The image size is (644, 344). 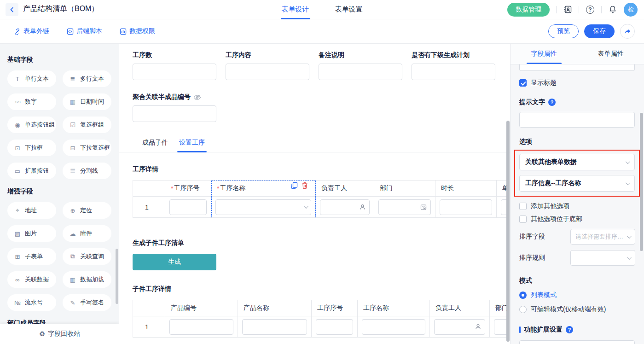 I want to click on tab-form-design: 表单设计, so click(x=296, y=10).